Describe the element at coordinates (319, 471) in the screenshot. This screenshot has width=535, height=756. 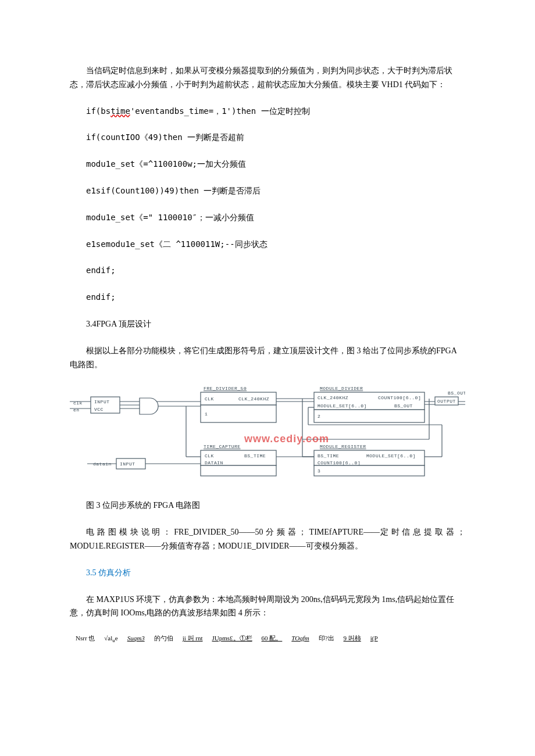
I see `svg-text: 3` at that location.